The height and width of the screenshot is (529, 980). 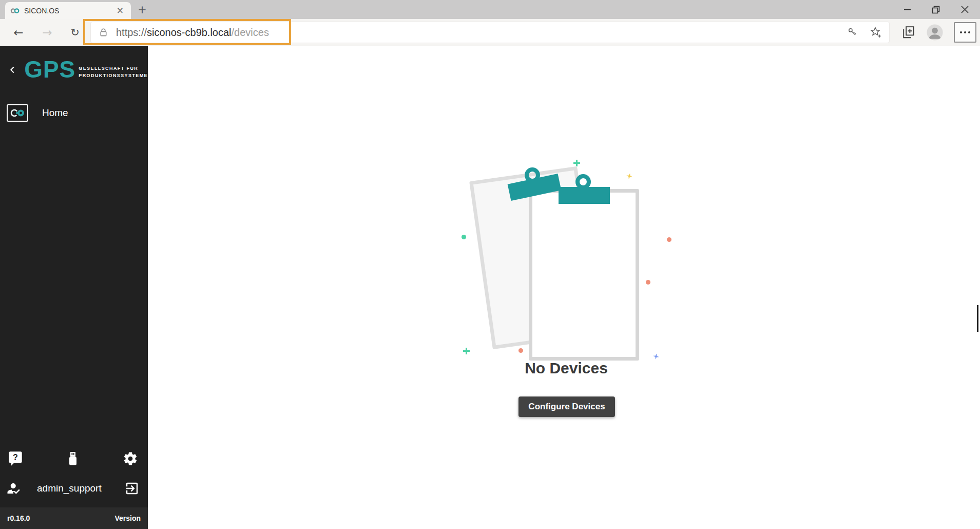 I want to click on avatar-icon, so click(x=935, y=32).